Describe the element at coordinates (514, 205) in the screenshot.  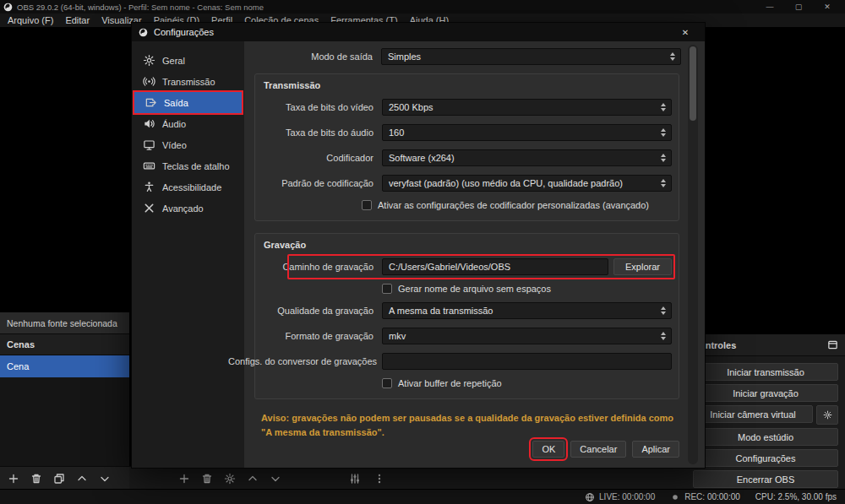
I see `custom-encoder-checkbox-label: Ativar as configurações de codificador p…` at that location.